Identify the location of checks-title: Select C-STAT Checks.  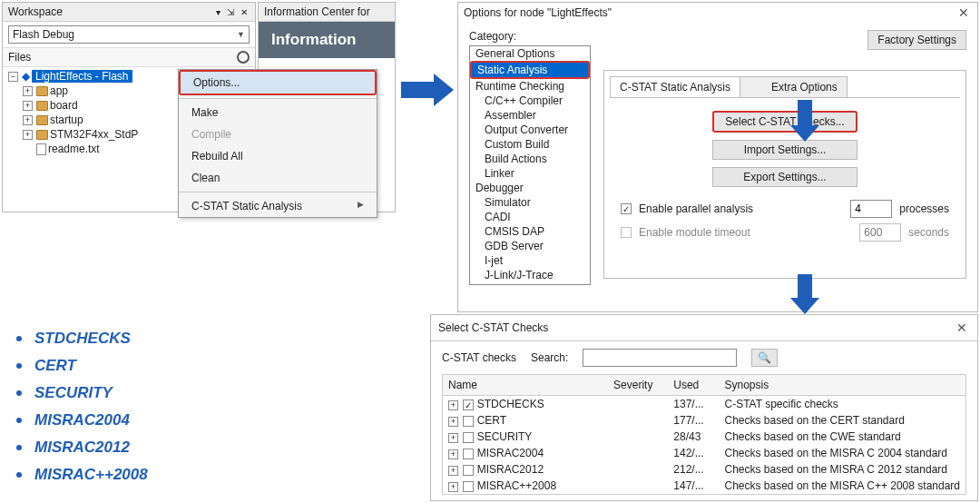
(494, 328).